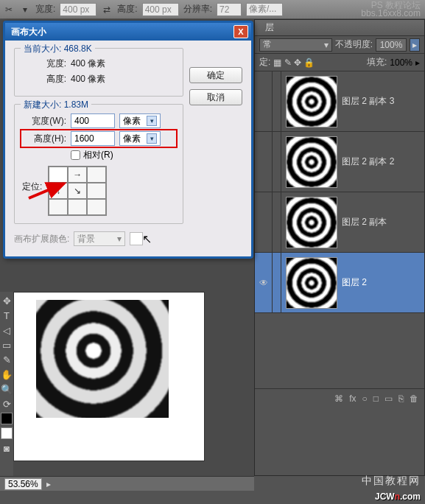 The image size is (425, 504). I want to click on layer-name: 图层 2 副本 3, so click(368, 102).